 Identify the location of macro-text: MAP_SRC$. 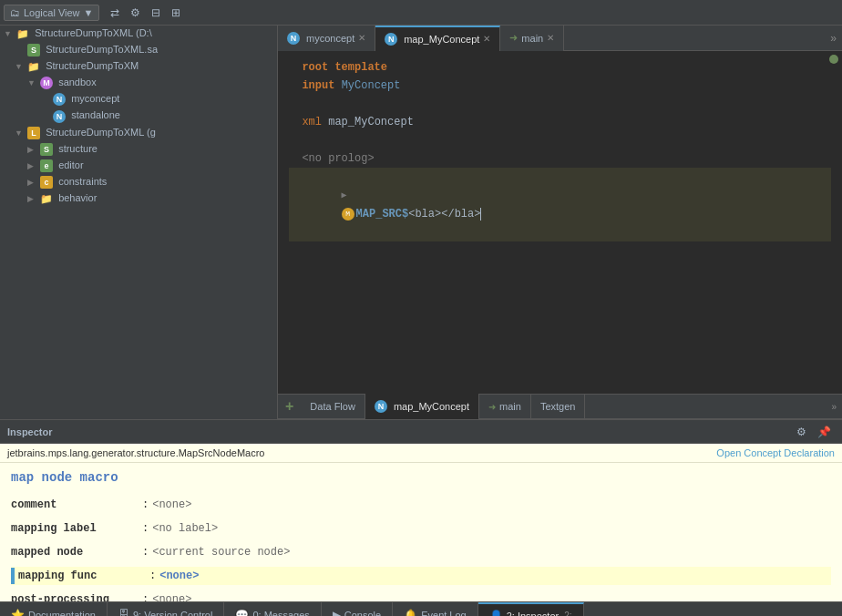
(383, 214).